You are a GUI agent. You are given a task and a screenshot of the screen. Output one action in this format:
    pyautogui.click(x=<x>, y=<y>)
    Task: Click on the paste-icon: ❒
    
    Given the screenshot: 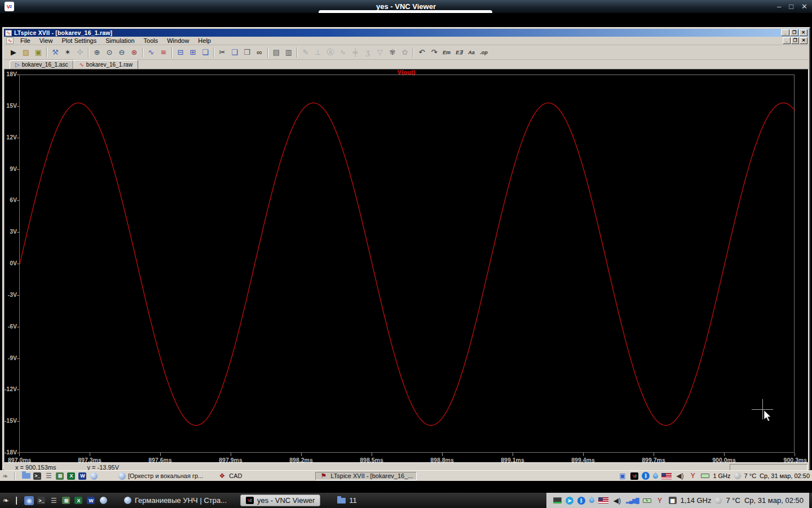 What is the action you would take?
    pyautogui.click(x=247, y=52)
    